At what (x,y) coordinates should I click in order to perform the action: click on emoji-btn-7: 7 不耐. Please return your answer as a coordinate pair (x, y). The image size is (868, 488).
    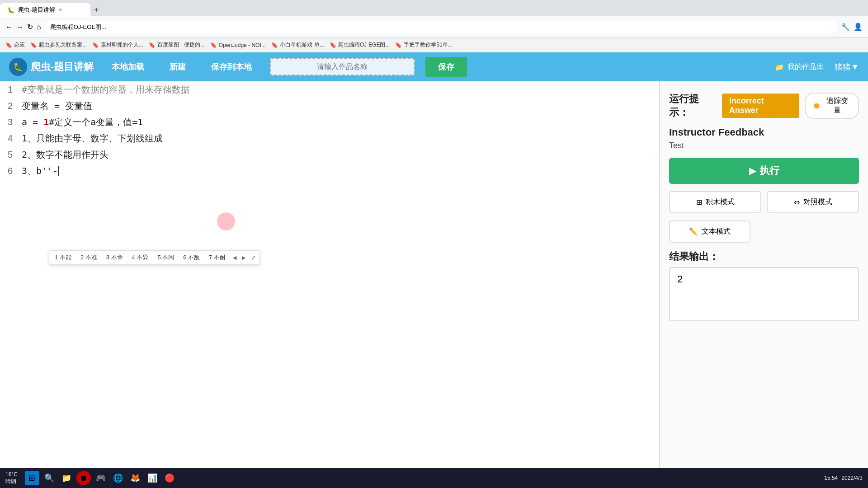
    Looking at the image, I should click on (217, 258).